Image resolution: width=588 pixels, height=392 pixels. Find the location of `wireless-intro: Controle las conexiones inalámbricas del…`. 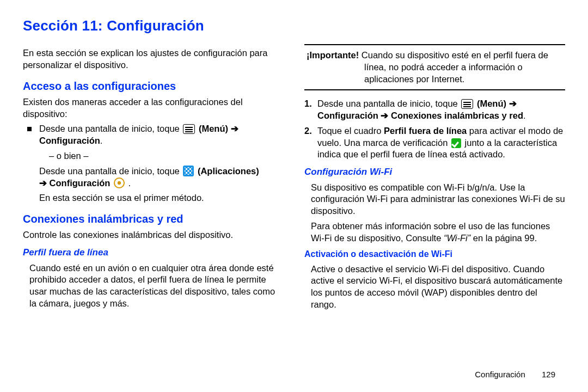

wireless-intro: Controle las conexiones inalámbricas del… is located at coordinates (154, 235).